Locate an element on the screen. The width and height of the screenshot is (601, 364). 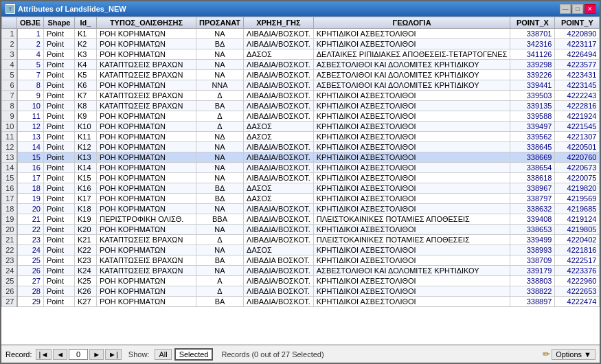
table-cell: K3 is located at coordinates (85, 55).